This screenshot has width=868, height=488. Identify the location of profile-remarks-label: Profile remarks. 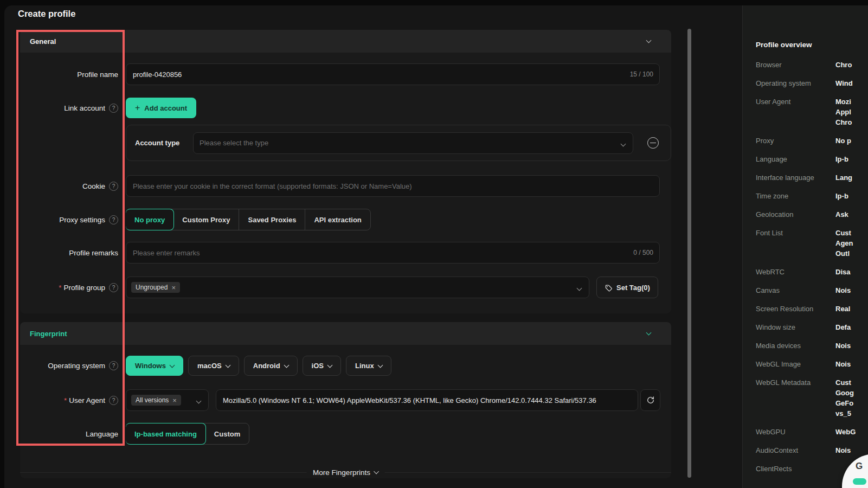
(73, 253).